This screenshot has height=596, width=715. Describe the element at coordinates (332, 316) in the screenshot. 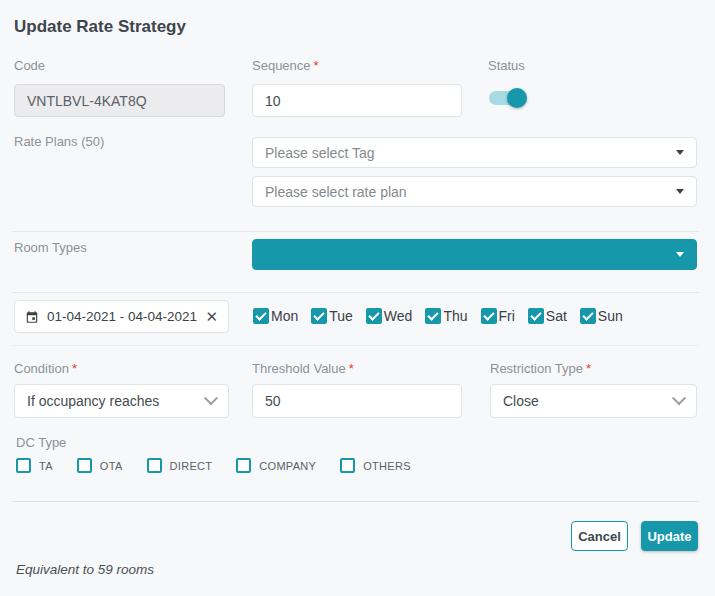

I see `day-checkbox-tue: Tue` at that location.